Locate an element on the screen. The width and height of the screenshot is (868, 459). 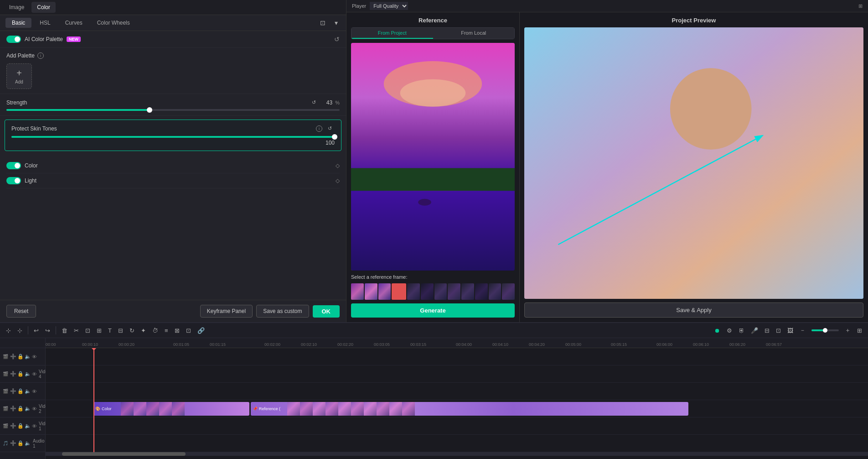
save-as-custom-button: Save as custom is located at coordinates (283, 311).